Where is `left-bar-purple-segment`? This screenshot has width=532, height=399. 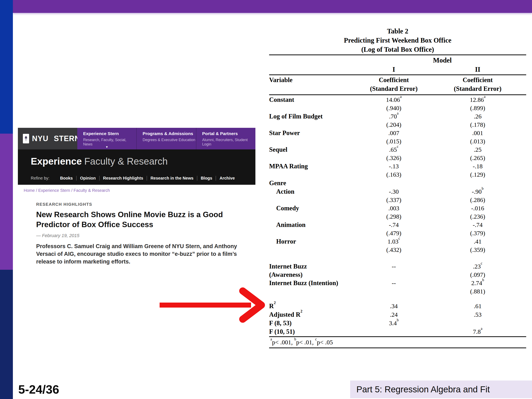
left-bar-purple-segment is located at coordinates (6, 202).